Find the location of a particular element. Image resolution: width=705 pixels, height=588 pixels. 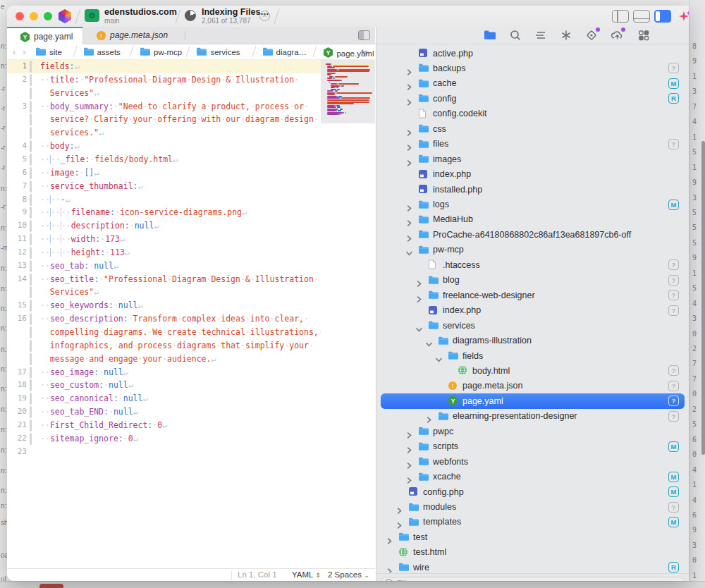

code-line-4: 4··body:↵ is located at coordinates (164, 147).